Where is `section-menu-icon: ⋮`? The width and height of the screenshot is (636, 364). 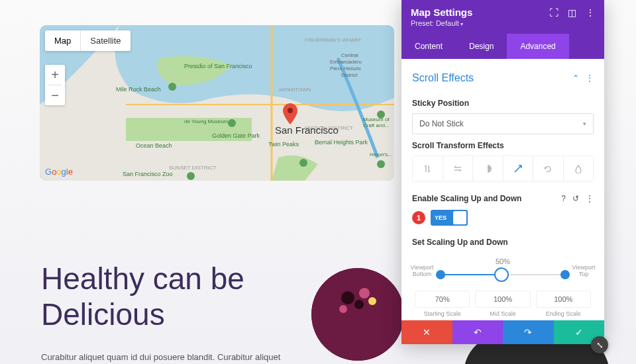 section-menu-icon: ⋮ is located at coordinates (590, 78).